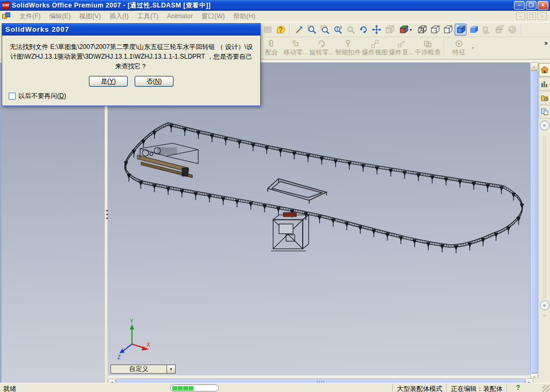 The image size is (550, 392). Describe the element at coordinates (543, 5) in the screenshot. I see `close-button: ×` at that location.